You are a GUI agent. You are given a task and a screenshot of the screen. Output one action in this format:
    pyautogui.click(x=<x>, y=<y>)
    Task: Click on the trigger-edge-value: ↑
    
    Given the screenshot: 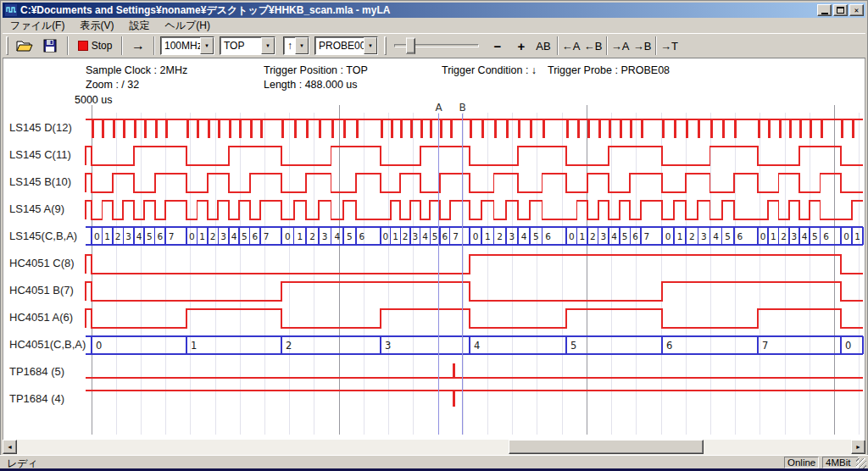 What is the action you would take?
    pyautogui.click(x=290, y=46)
    